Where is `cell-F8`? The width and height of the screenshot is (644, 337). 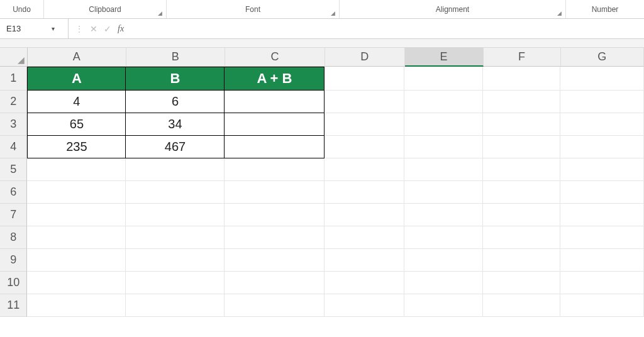 cell-F8 is located at coordinates (522, 238).